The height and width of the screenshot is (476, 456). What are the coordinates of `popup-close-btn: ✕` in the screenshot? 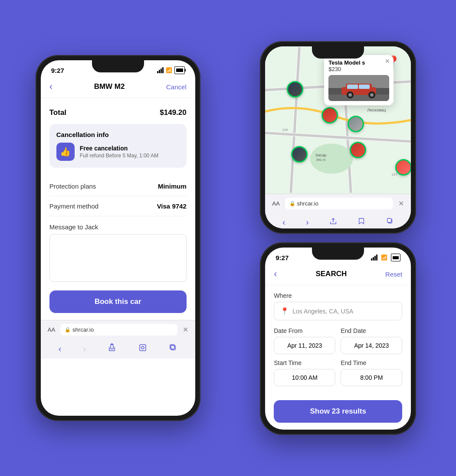 It's located at (387, 61).